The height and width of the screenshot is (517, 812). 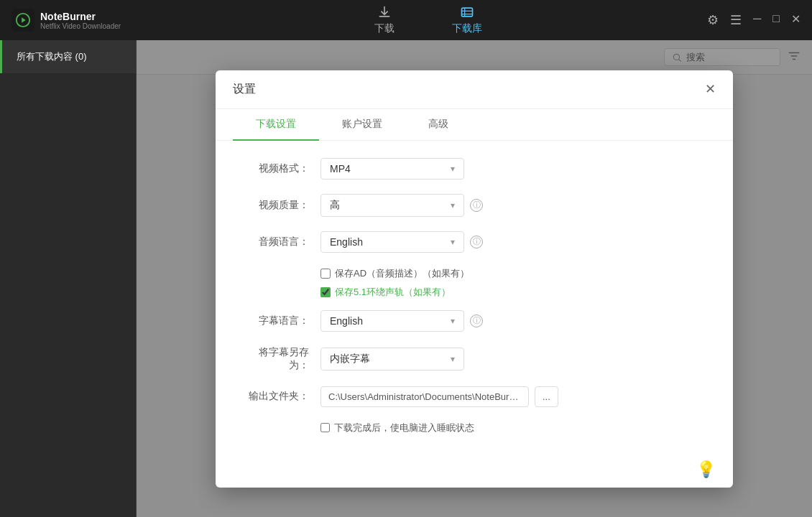 I want to click on save-subtitle-row: 将字幕另存为： 内嵌字幕 ▾, so click(x=474, y=359).